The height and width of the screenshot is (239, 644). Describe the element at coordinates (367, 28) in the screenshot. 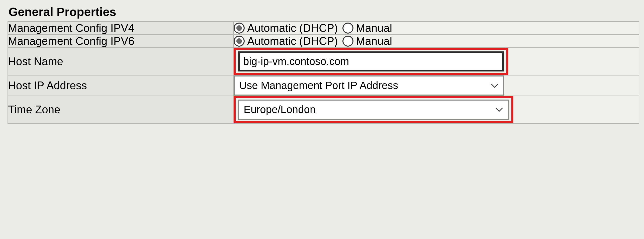

I see `ipv4-radio-manual: Manual` at that location.